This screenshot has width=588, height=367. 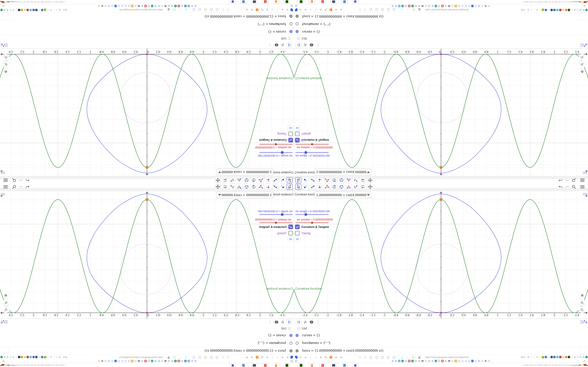 What do you see at coordinates (572, 357) in the screenshot?
I see `egg-icon: ○` at bounding box center [572, 357].